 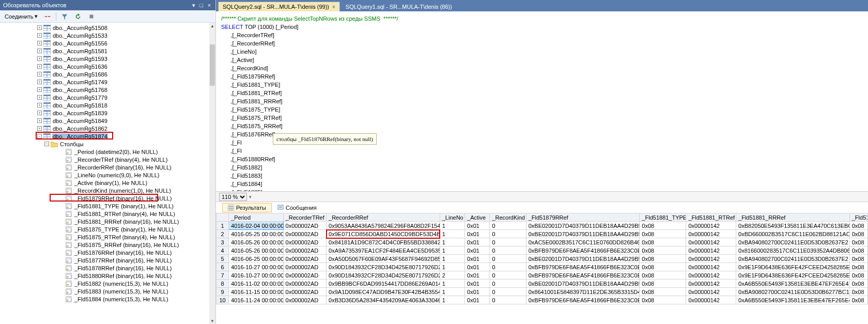 What do you see at coordinates (583, 242) in the screenshot?
I see `grid-cell: 0xAC5E0002B3517C6C11E0760DD826B467` at bounding box center [583, 242].